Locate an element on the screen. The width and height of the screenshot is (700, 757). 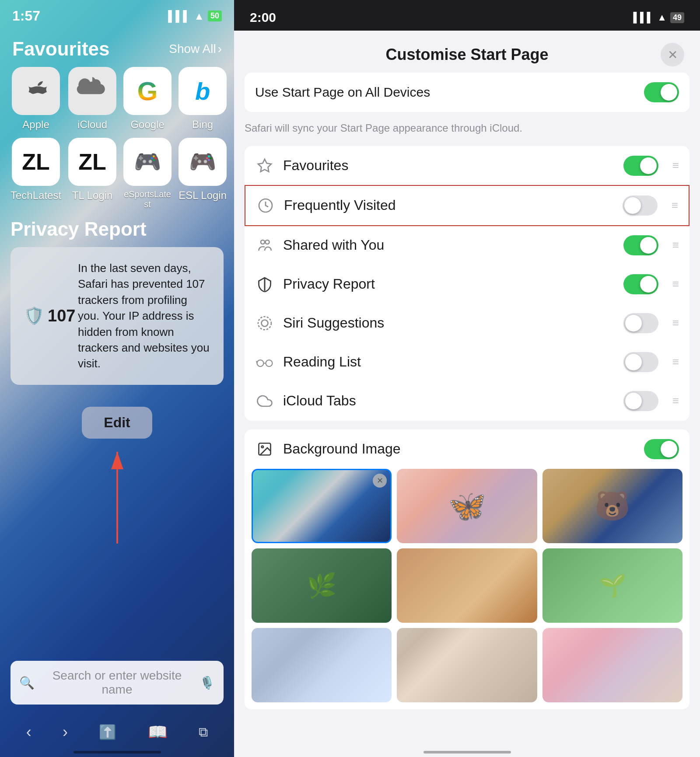
tllogin-icon: ZL is located at coordinates (92, 162).